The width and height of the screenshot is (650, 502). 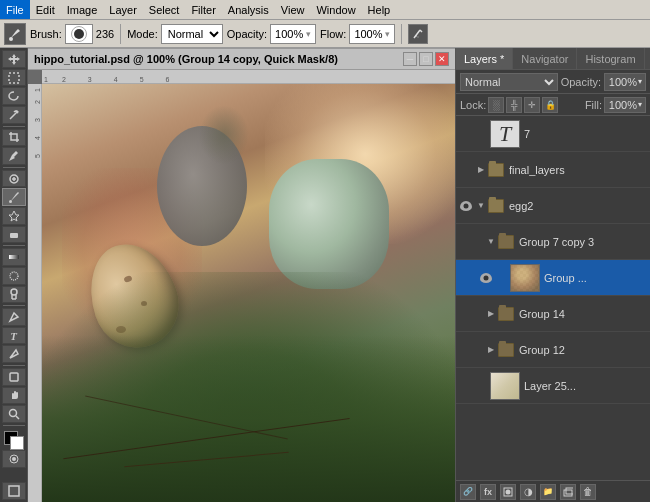 What do you see at coordinates (466, 386) in the screenshot?
I see `layer-visibility-layer25` at bounding box center [466, 386].